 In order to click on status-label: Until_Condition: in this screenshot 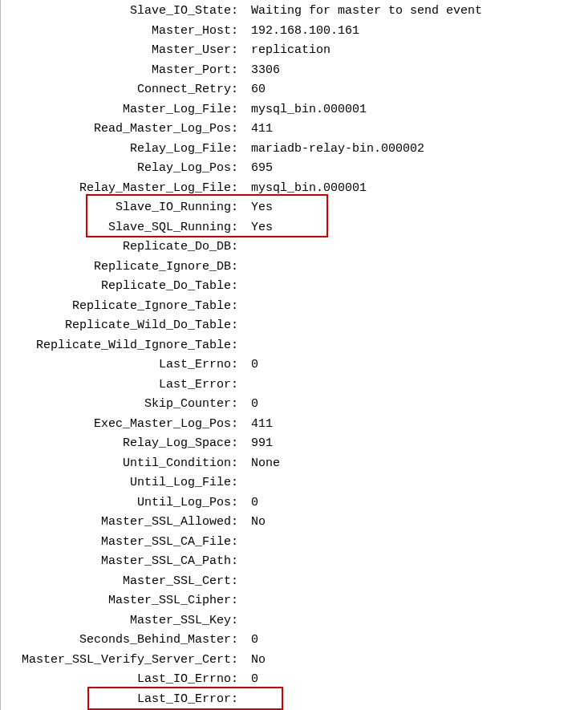, I will do `click(122, 464)`.